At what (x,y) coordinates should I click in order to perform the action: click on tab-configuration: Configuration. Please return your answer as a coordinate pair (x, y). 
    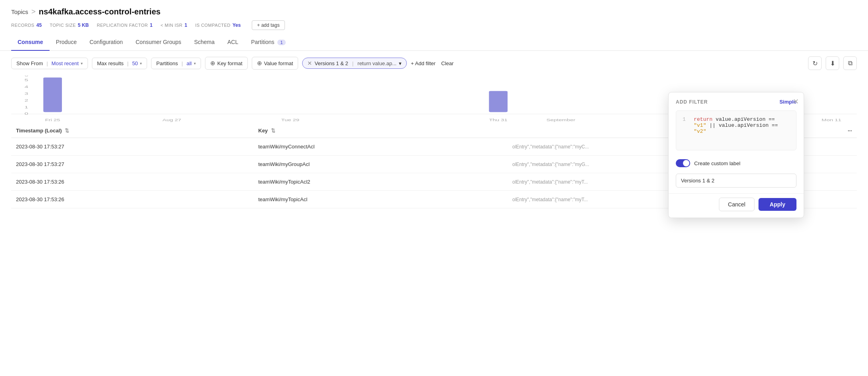
    Looking at the image, I should click on (106, 42).